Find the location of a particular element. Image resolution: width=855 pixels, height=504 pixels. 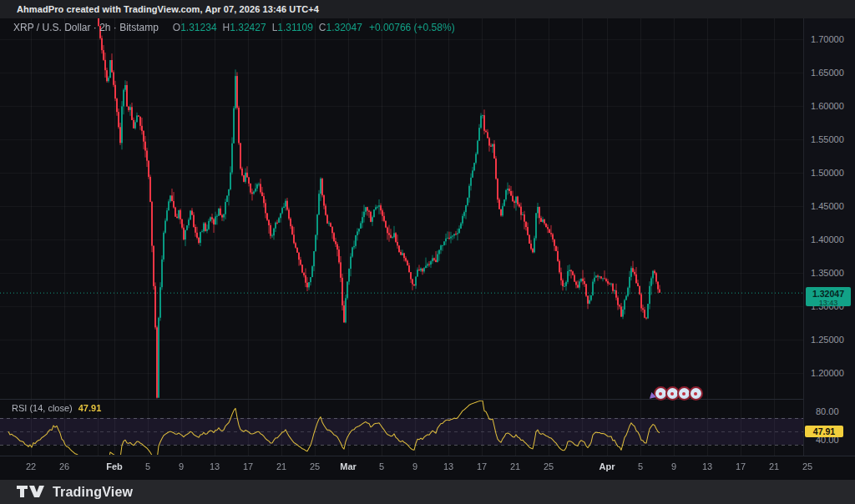

bar-countdown-timer: 13:43 is located at coordinates (828, 303).